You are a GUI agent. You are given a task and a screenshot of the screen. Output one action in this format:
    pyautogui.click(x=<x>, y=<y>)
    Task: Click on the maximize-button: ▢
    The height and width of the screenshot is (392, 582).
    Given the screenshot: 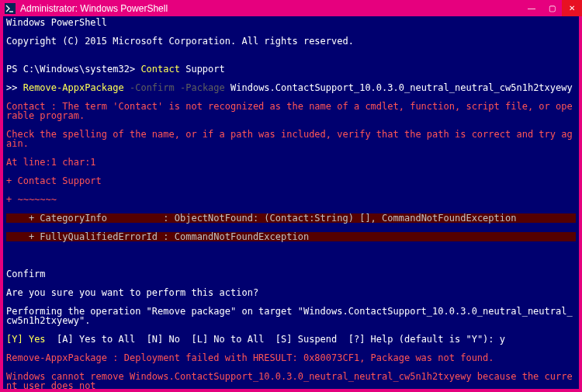 What is the action you would take?
    pyautogui.click(x=552, y=8)
    